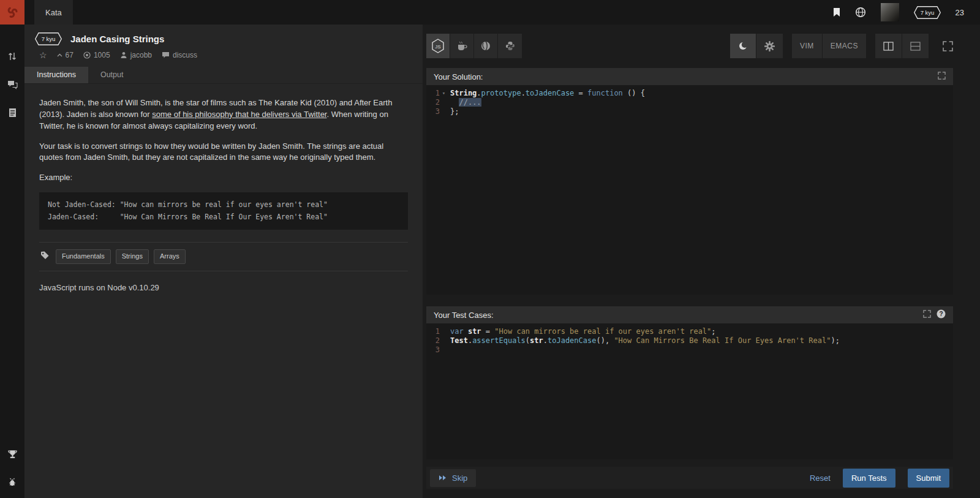 This screenshot has width=980, height=498. What do you see at coordinates (941, 315) in the screenshot?
I see `help-icon: ?` at bounding box center [941, 315].